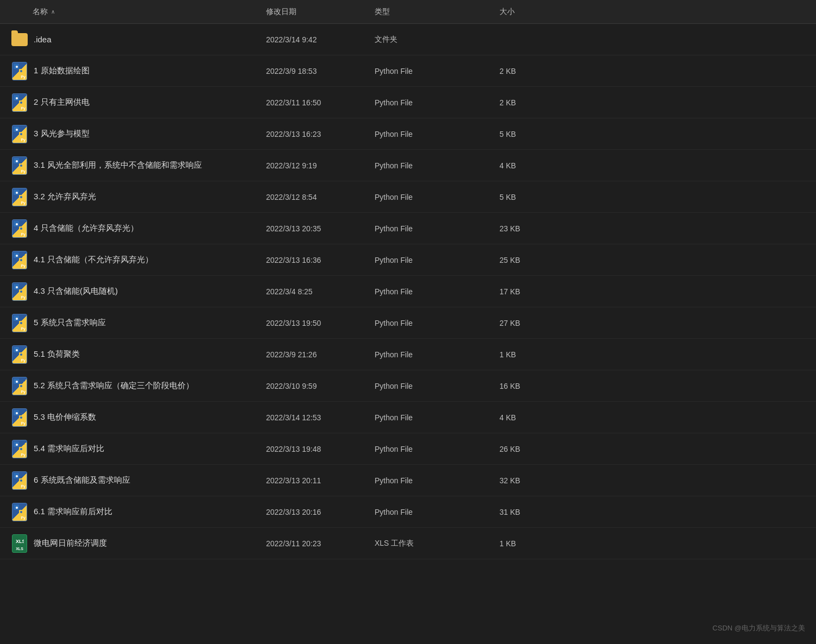 The image size is (816, 644). Describe the element at coordinates (408, 292) in the screenshot. I see `table-row: 4.3 只含储能(风电随机) 2022/3/4 8:25 Python File…` at that location.